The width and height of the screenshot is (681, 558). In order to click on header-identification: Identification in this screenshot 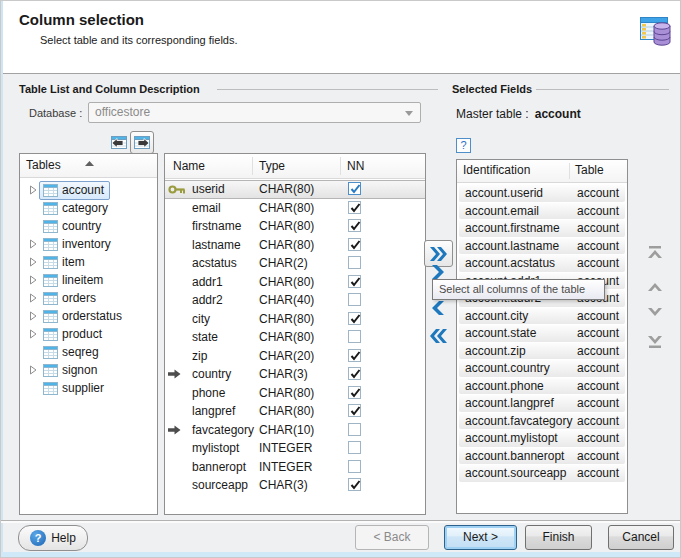, I will do `click(496, 170)`.